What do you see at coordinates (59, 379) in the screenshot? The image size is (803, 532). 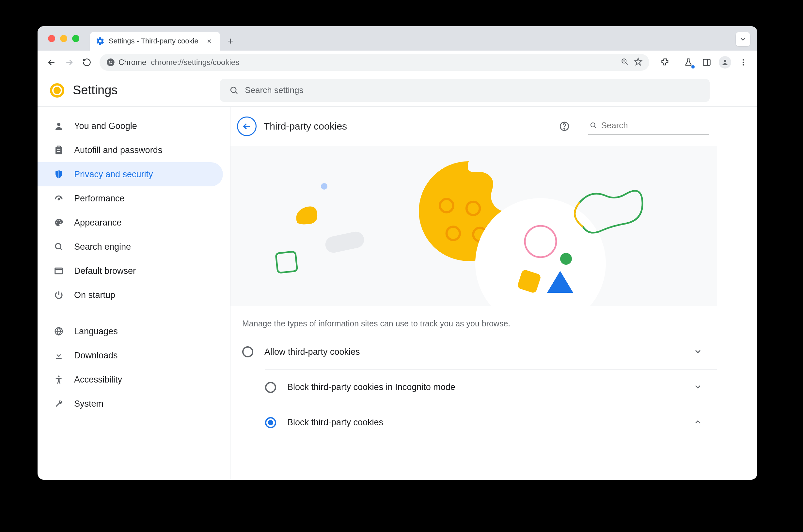 I see `accessibility-icon` at bounding box center [59, 379].